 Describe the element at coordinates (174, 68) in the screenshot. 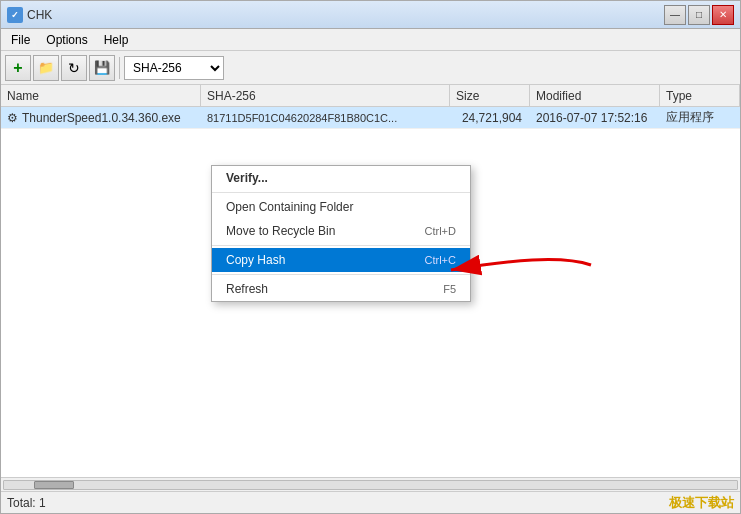

I see `hash-algorithm-select: SHA-256 MD5 SHA-1` at that location.